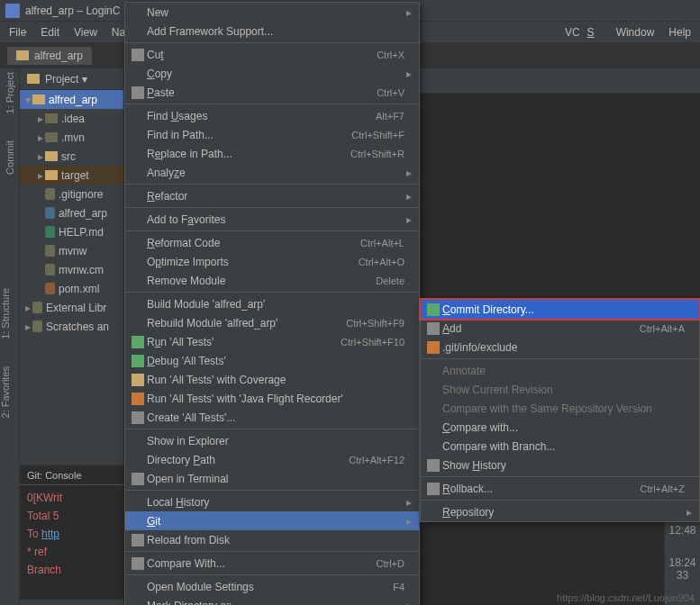 Image resolution: width=700 pixels, height=605 pixels. What do you see at coordinates (261, 564) in the screenshot?
I see `menu-label: Compare With...` at bounding box center [261, 564].